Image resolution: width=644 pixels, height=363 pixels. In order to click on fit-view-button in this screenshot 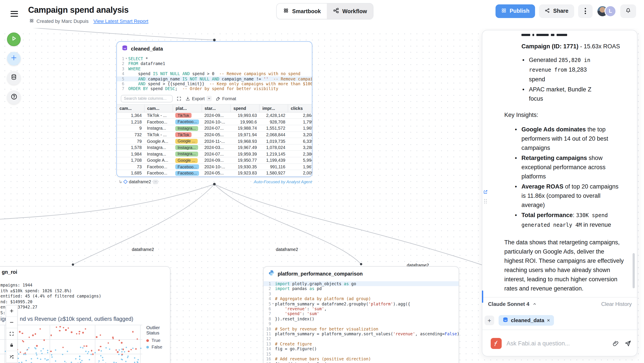, I will do `click(12, 334)`.